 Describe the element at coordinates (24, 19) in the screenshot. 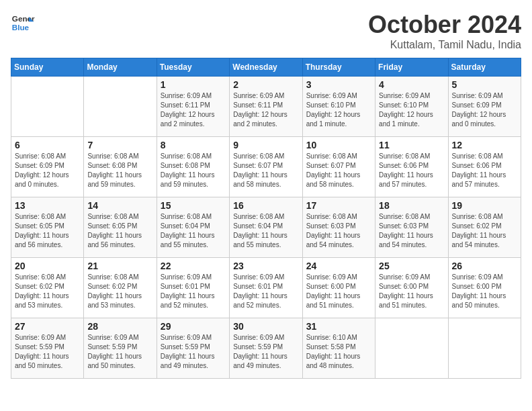

I see `svg-text: General` at that location.